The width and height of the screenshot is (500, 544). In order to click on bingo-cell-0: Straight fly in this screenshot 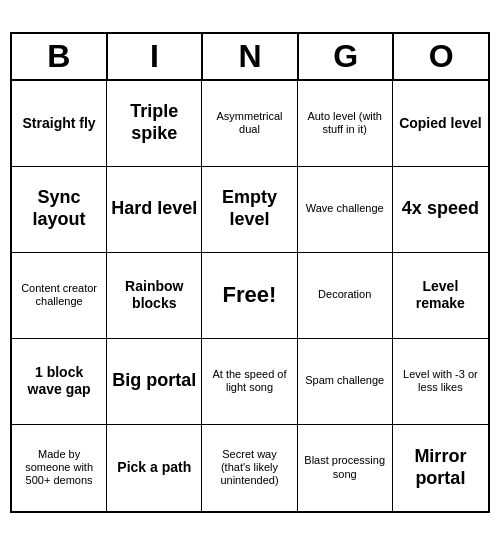, I will do `click(60, 124)`.